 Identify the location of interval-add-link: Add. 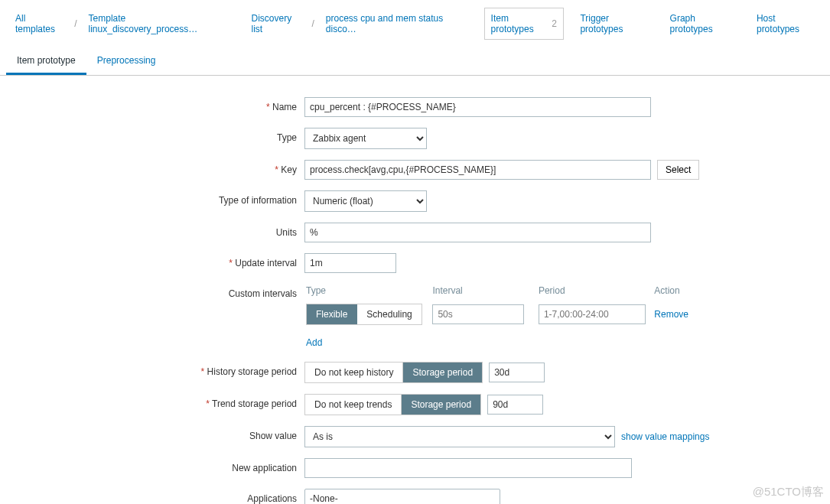
(314, 343).